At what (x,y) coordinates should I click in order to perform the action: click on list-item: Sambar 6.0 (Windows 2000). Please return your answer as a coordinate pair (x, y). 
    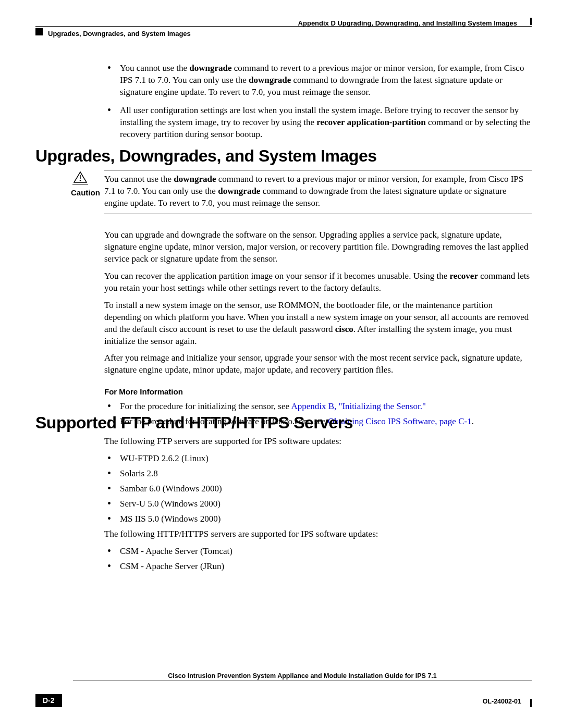
    Looking at the image, I should click on (318, 489).